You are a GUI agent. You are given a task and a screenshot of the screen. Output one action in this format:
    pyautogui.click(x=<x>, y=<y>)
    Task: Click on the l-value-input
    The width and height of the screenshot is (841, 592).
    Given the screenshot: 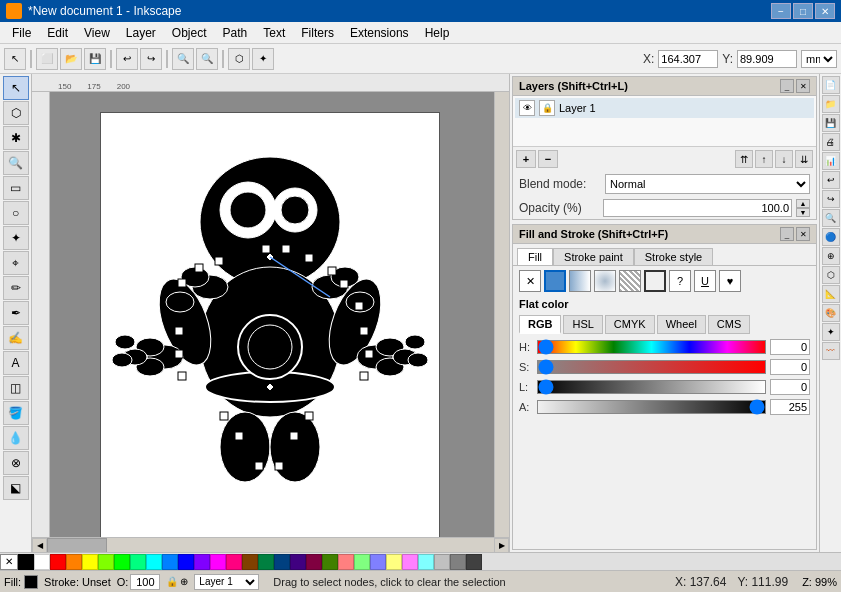 What is the action you would take?
    pyautogui.click(x=790, y=387)
    